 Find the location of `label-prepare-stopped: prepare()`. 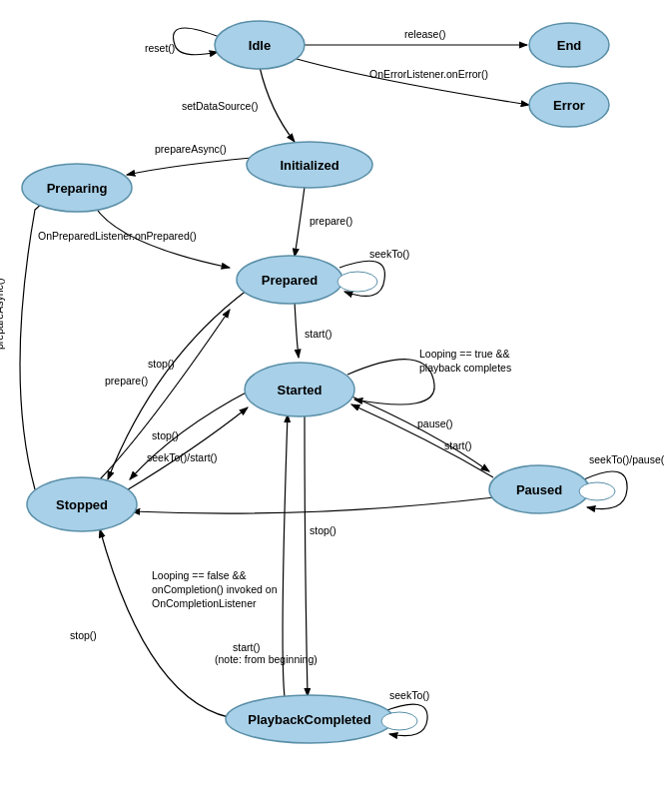

label-prepare-stopped: prepare() is located at coordinates (126, 381).